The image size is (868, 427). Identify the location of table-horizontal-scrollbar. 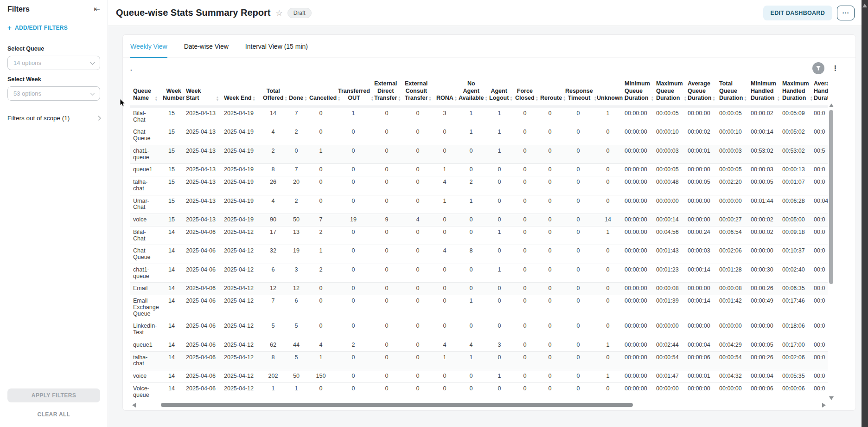
(479, 405).